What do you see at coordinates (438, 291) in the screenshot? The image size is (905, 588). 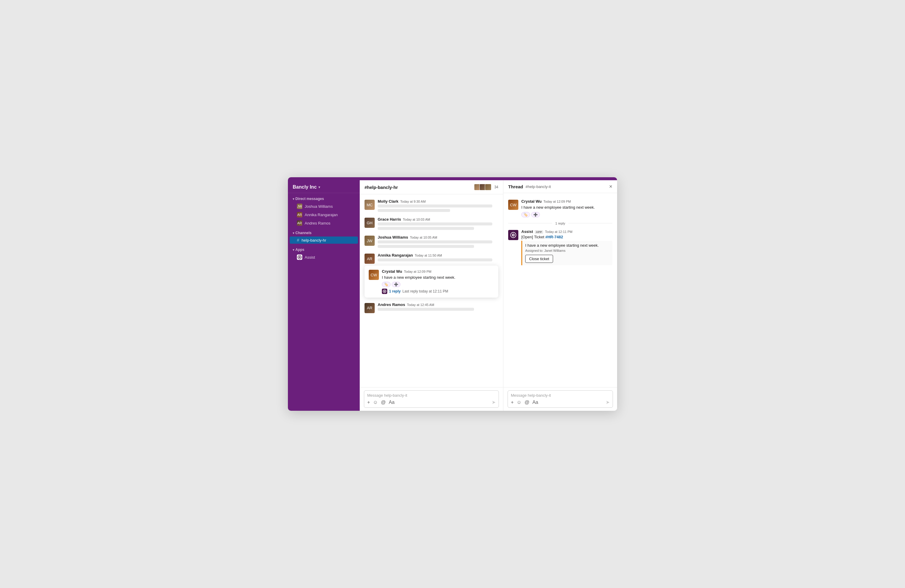 I see `thread-reply: 1 reply Last reply today at 12:11 PM` at bounding box center [438, 291].